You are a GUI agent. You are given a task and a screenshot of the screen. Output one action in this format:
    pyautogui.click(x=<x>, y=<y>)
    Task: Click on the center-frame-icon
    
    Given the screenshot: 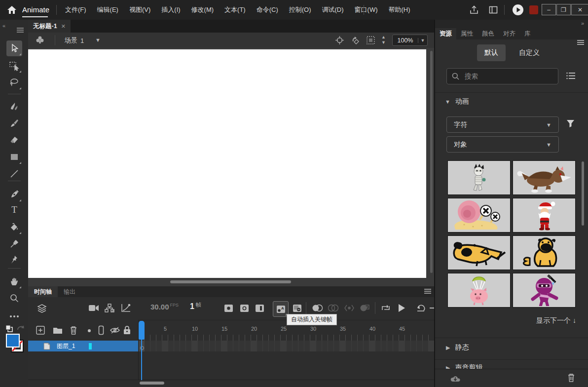 What is the action you would take?
    pyautogui.click(x=339, y=40)
    